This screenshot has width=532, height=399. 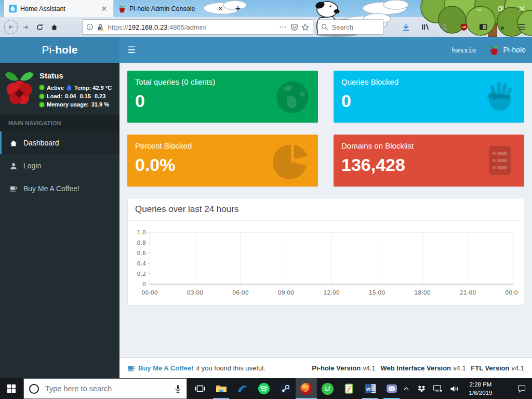 What do you see at coordinates (292, 161) in the screenshot?
I see `pie-chart-icon` at bounding box center [292, 161].